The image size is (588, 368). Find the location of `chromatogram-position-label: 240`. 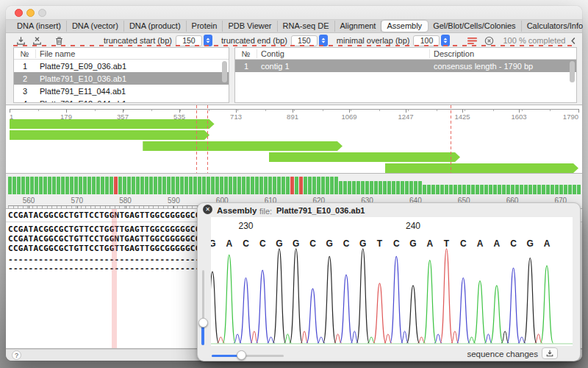

chromatogram-position-label: 240 is located at coordinates (413, 226).